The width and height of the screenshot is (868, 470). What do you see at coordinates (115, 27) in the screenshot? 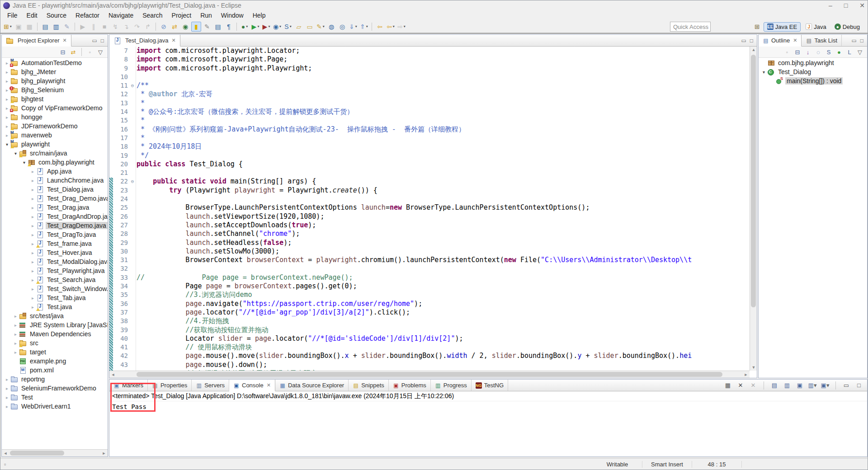
I see `disconnect-button: ↯` at bounding box center [115, 27].